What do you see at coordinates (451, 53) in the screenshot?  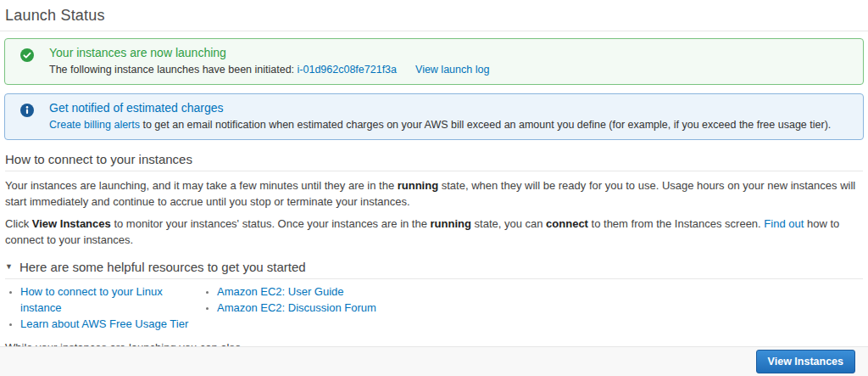 I see `success-banner-title: Your instances are now launching` at bounding box center [451, 53].